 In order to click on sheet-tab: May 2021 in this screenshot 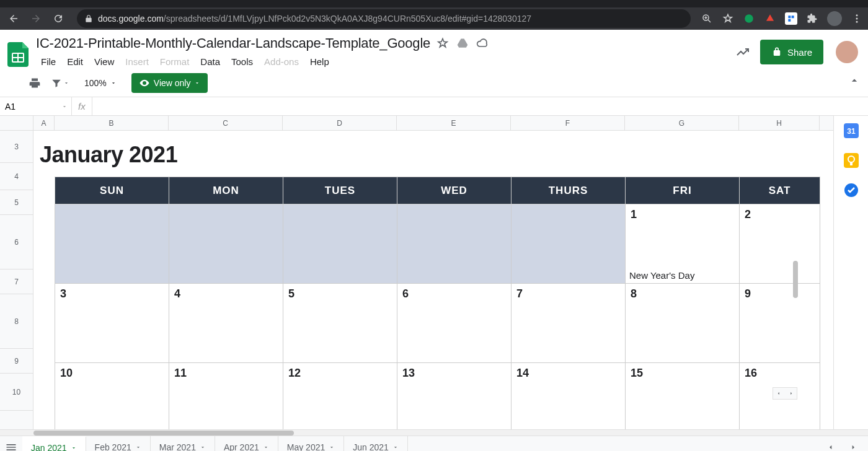, I will do `click(311, 444)`.